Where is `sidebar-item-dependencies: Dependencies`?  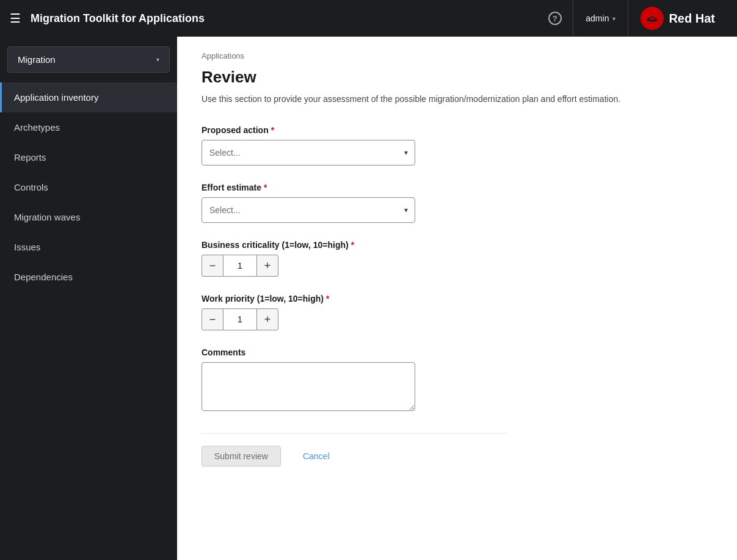
sidebar-item-dependencies: Dependencies is located at coordinates (89, 277).